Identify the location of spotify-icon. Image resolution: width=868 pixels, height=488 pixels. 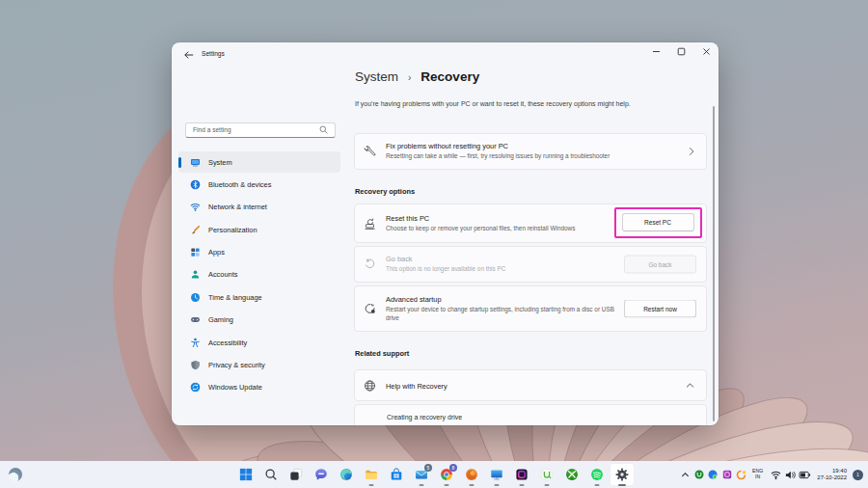
(597, 474).